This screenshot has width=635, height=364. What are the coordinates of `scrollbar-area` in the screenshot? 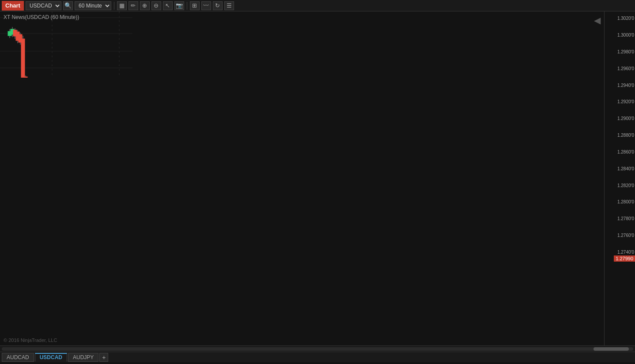 It's located at (318, 349).